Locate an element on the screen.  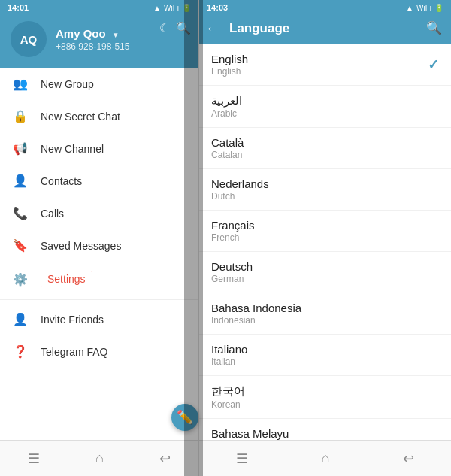
lang-native-korean: Korean is located at coordinates (229, 405).